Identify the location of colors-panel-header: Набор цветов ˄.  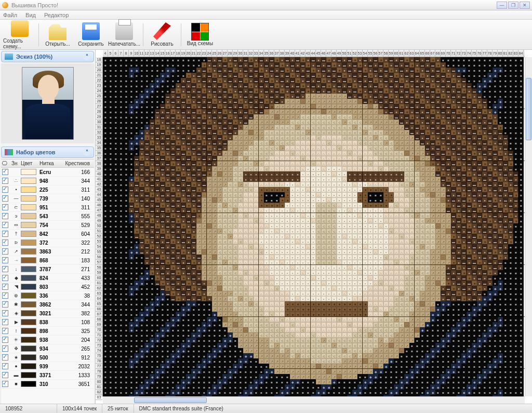
(48, 152).